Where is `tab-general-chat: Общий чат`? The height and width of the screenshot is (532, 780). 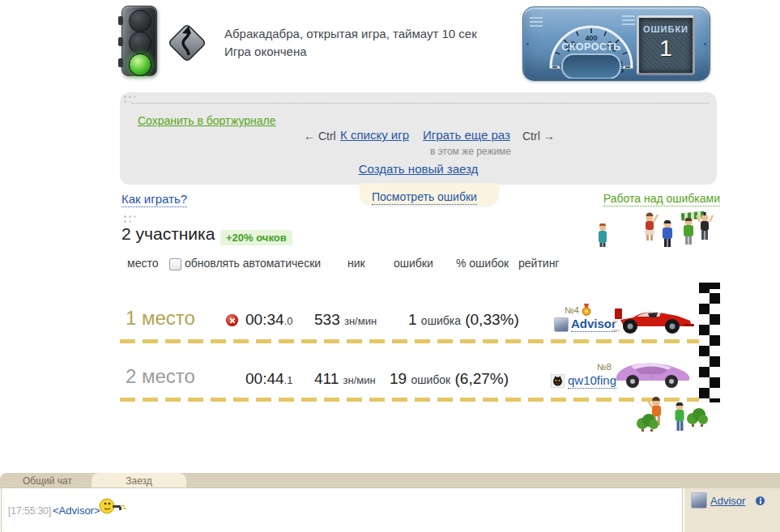
tab-general-chat: Общий чат is located at coordinates (47, 481).